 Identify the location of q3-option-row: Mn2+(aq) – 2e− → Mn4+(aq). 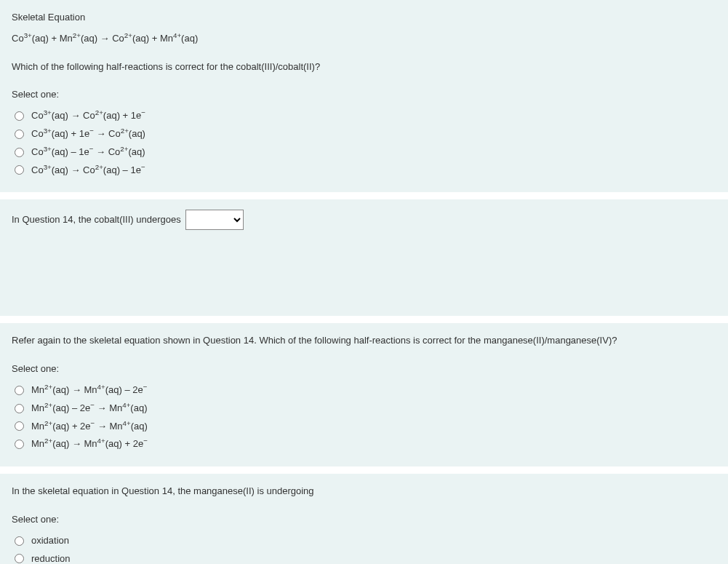
(364, 409).